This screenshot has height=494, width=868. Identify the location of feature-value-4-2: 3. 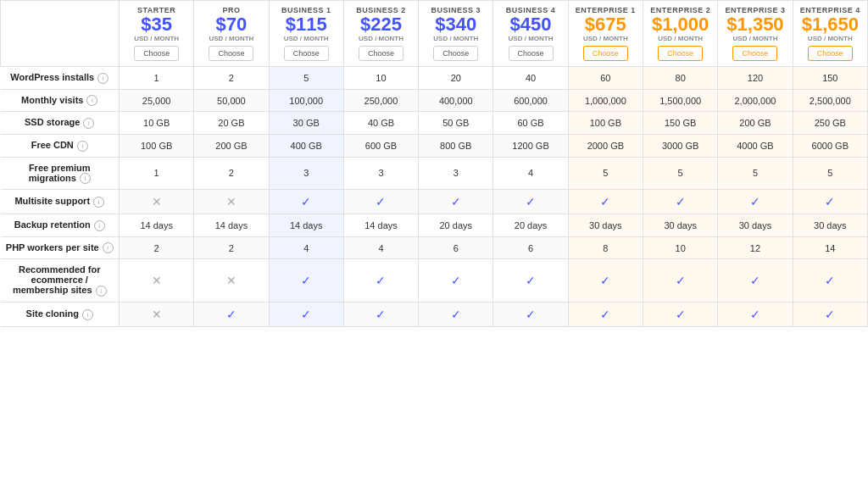
(306, 173).